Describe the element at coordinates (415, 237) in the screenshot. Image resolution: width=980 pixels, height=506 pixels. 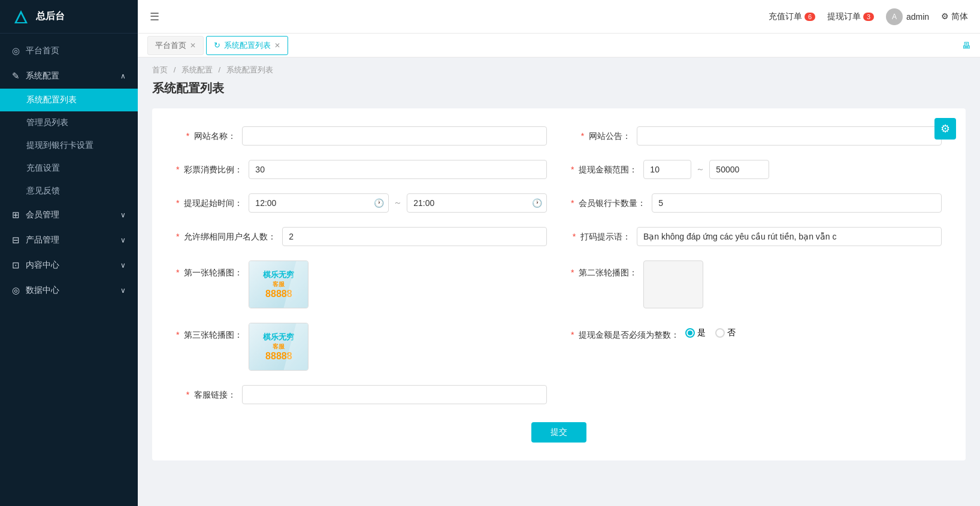
I see `allow-bind-input` at that location.